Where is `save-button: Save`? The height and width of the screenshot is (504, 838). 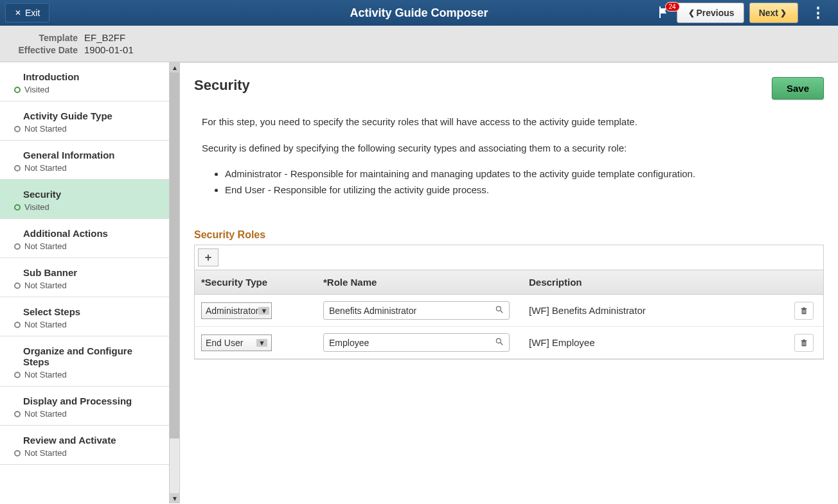 save-button: Save is located at coordinates (798, 89).